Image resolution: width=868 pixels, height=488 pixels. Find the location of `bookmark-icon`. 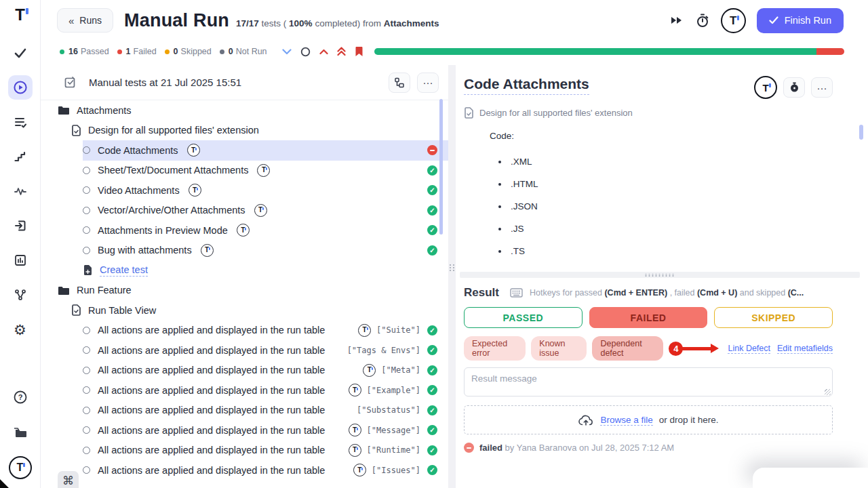

bookmark-icon is located at coordinates (359, 52).